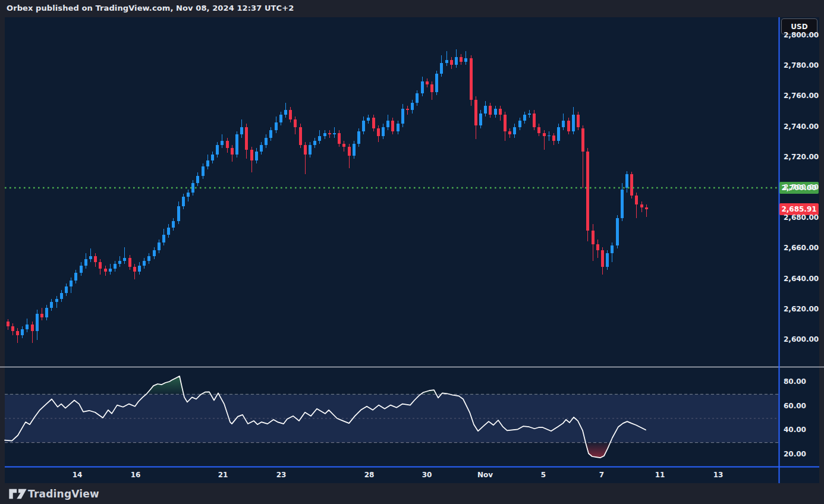 The image size is (824, 504). I want to click on tradingview-brand-text: TradingView, so click(64, 494).